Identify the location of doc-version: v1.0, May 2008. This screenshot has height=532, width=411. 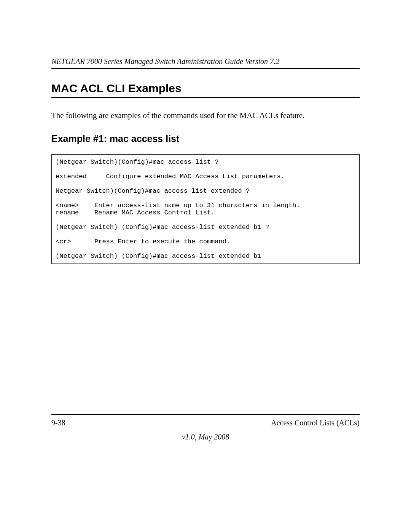
(206, 437).